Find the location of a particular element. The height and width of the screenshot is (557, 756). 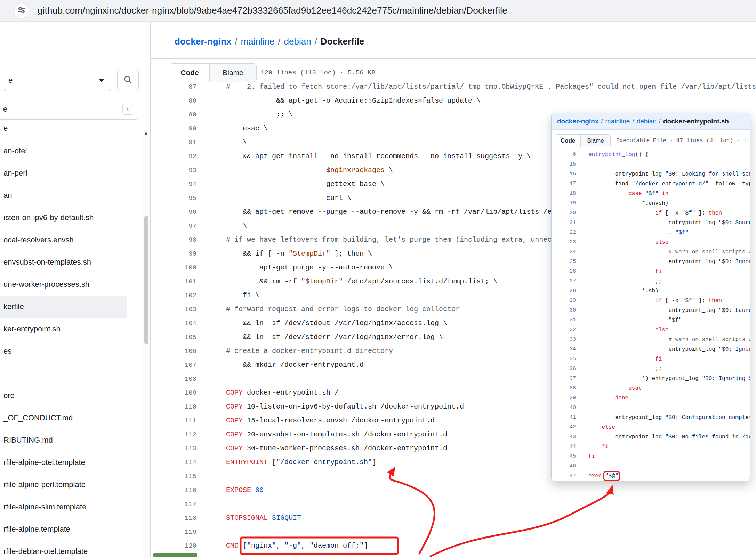

file-tree-item: _OF_CONDUCT.md is located at coordinates (71, 418).